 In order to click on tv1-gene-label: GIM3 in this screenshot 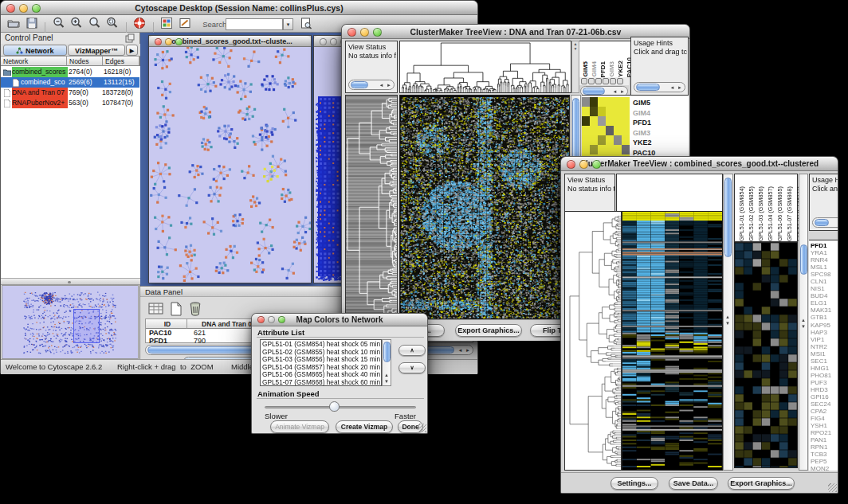, I will do `click(644, 134)`.